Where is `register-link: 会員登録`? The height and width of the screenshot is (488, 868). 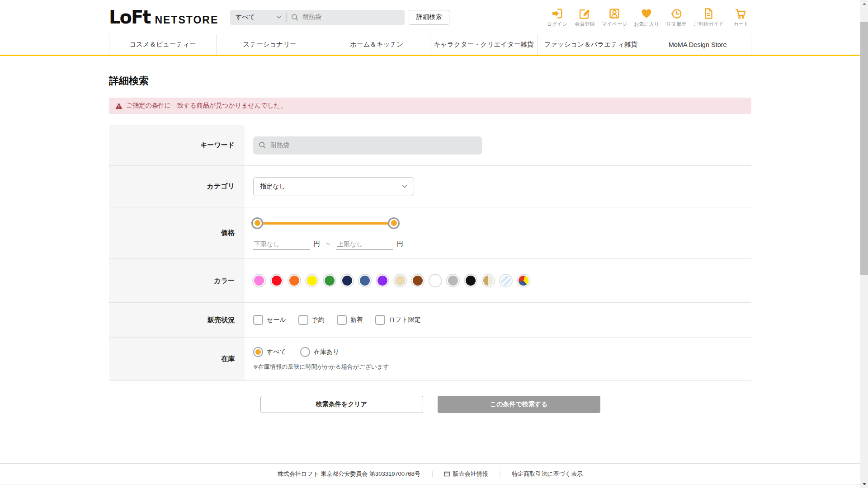 register-link: 会員登録 is located at coordinates (585, 17).